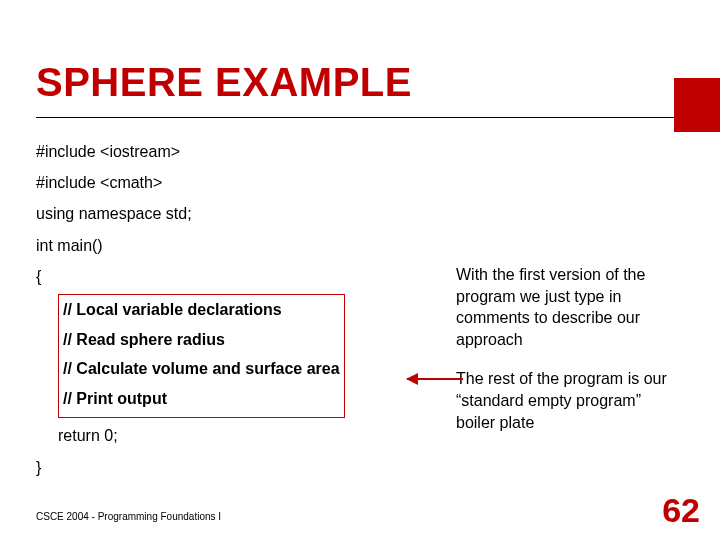  I want to click on slide-title: SPHERE EXAMPLE, so click(360, 89).